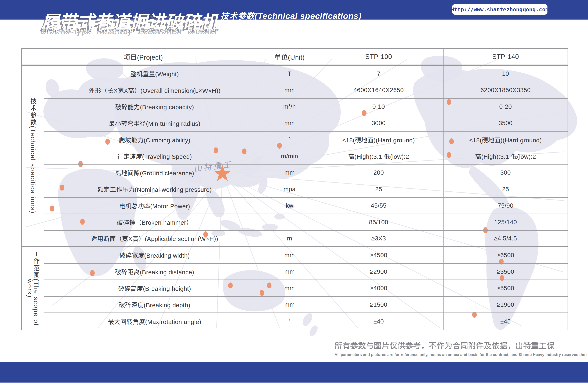 The image size is (588, 383). I want to click on spec-value-stp140: ≥1900, so click(505, 305).